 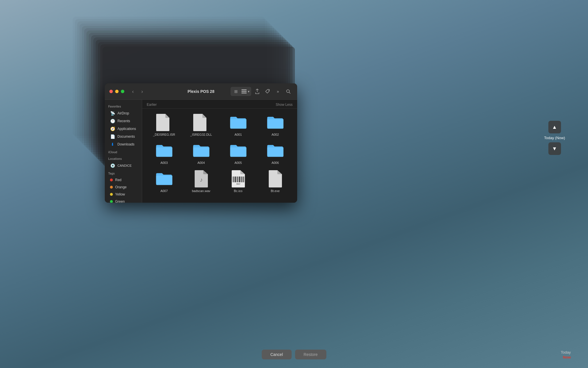 I want to click on sidebar: Favorites 📡 AirDrop 🕐 Recents 🧭 Applicat…, so click(x=123, y=151).